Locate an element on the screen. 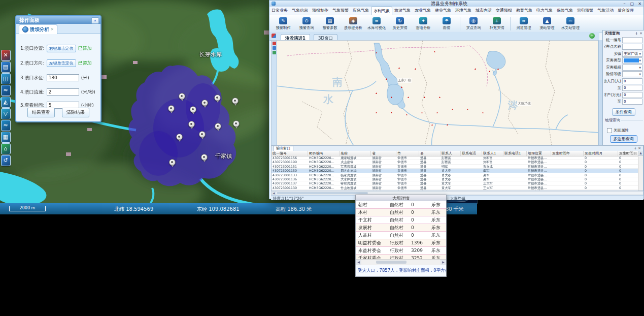  tab-close-icon: ✕ is located at coordinates (52, 29).